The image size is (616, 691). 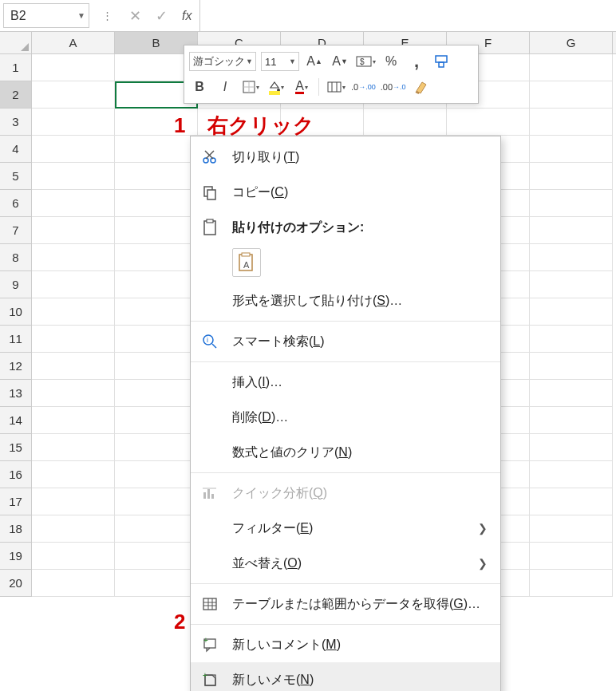 I want to click on row-header-12: 12, so click(x=16, y=366).